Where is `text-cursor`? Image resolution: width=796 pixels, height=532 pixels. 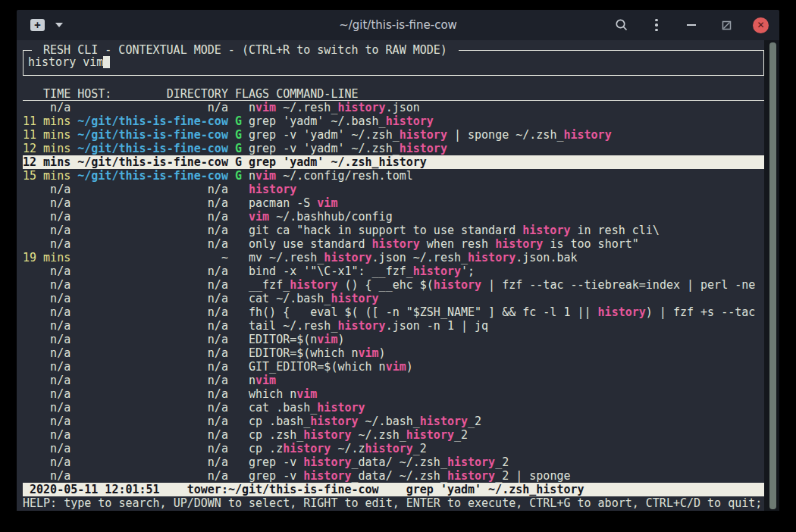 text-cursor is located at coordinates (106, 62).